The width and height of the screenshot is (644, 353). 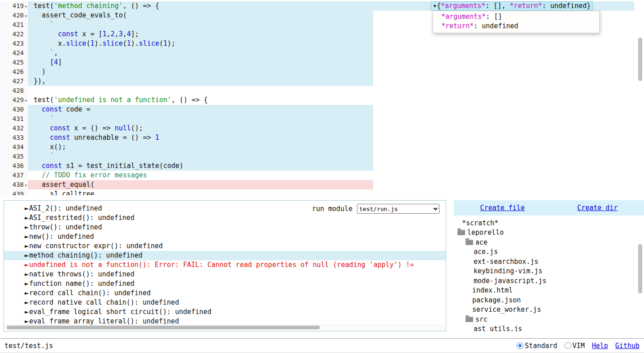 I want to click on run-module-select: test/run.js, so click(x=398, y=209).